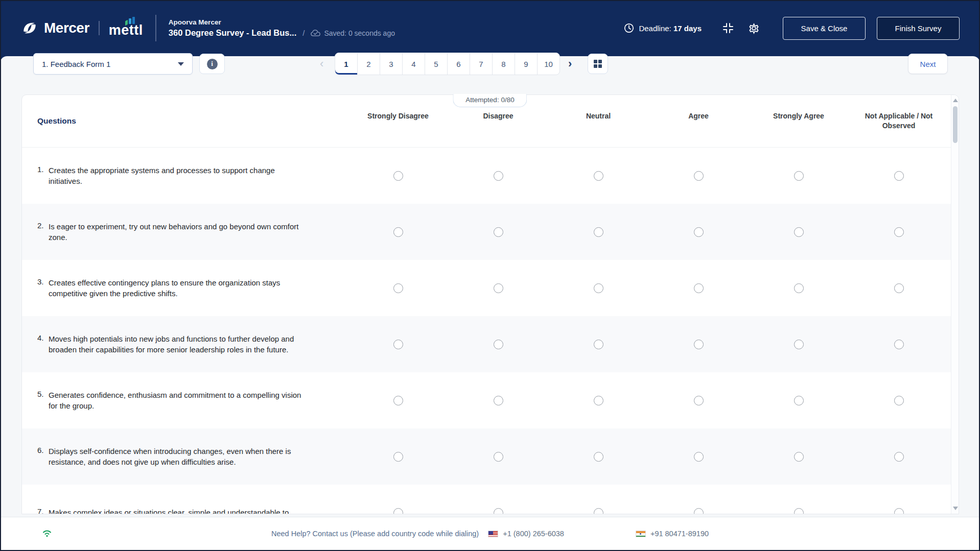 This screenshot has height=551, width=980. I want to click on page-button: 1, so click(346, 64).